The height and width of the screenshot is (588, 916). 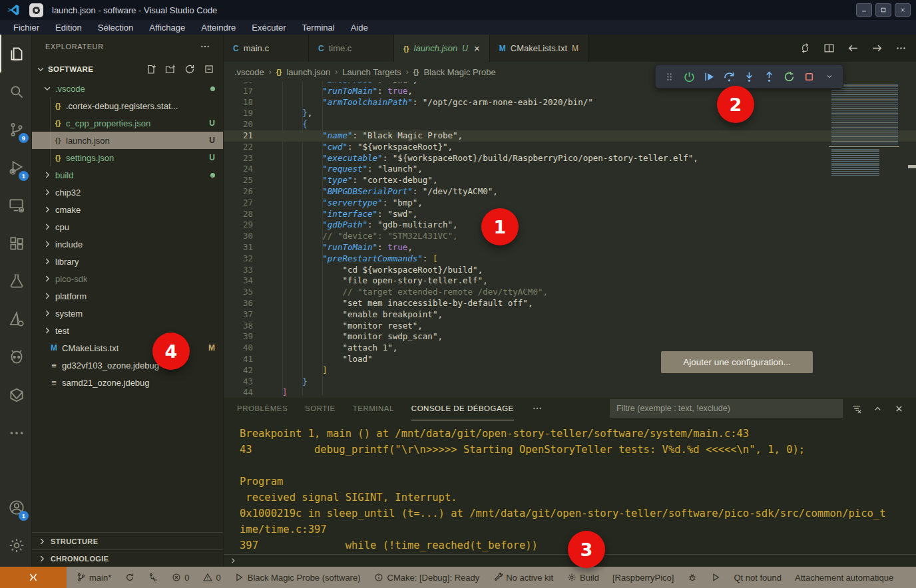 I want to click on stop-icon, so click(x=809, y=76).